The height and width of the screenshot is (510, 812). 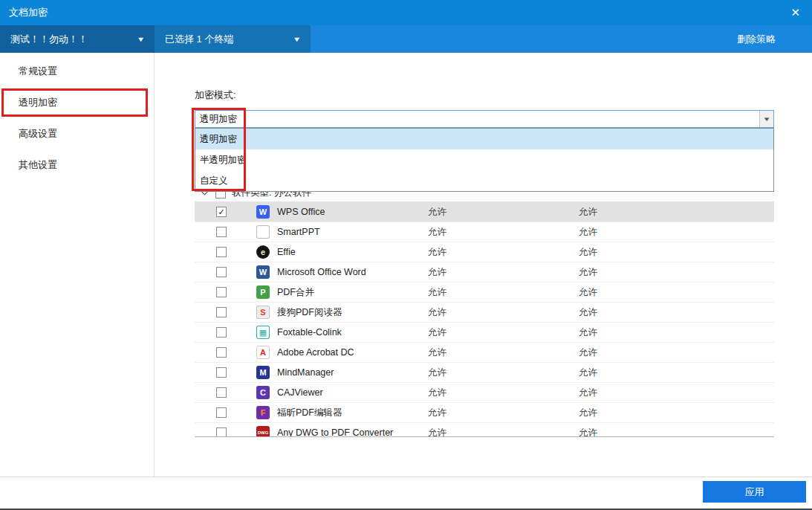 What do you see at coordinates (484, 373) in the screenshot?
I see `table-row: M MindManager 允许 允许` at bounding box center [484, 373].